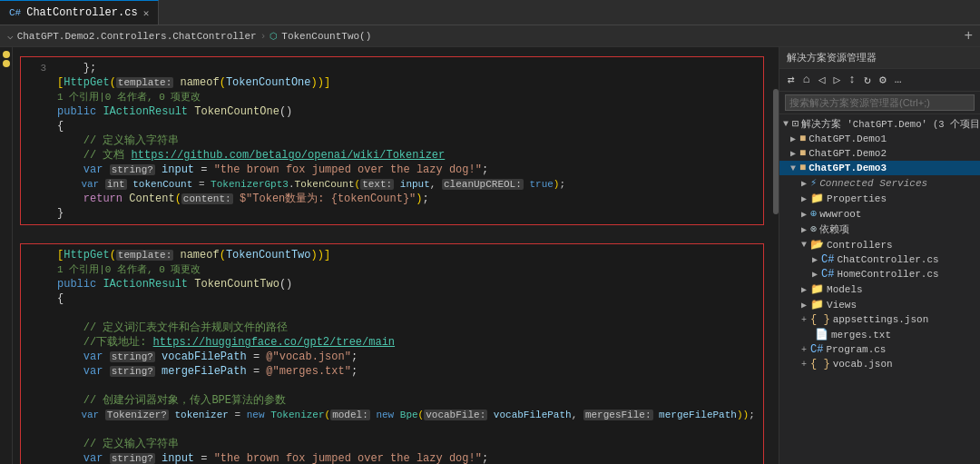 This screenshot has width=980, height=464. What do you see at coordinates (791, 80) in the screenshot?
I see `toolbar-sync-btn: ⇄` at bounding box center [791, 80].